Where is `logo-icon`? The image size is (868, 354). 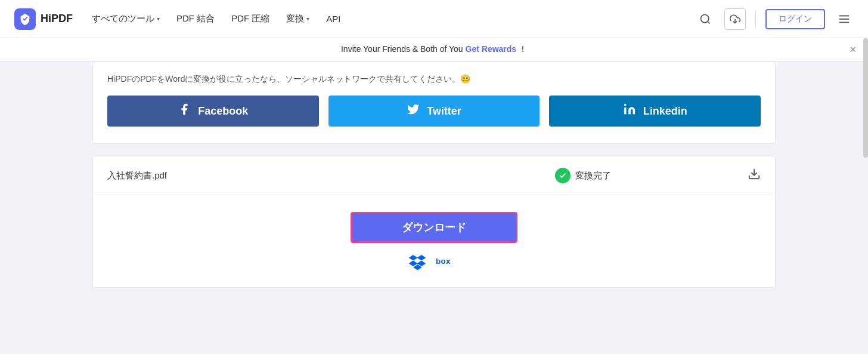 logo-icon is located at coordinates (25, 19).